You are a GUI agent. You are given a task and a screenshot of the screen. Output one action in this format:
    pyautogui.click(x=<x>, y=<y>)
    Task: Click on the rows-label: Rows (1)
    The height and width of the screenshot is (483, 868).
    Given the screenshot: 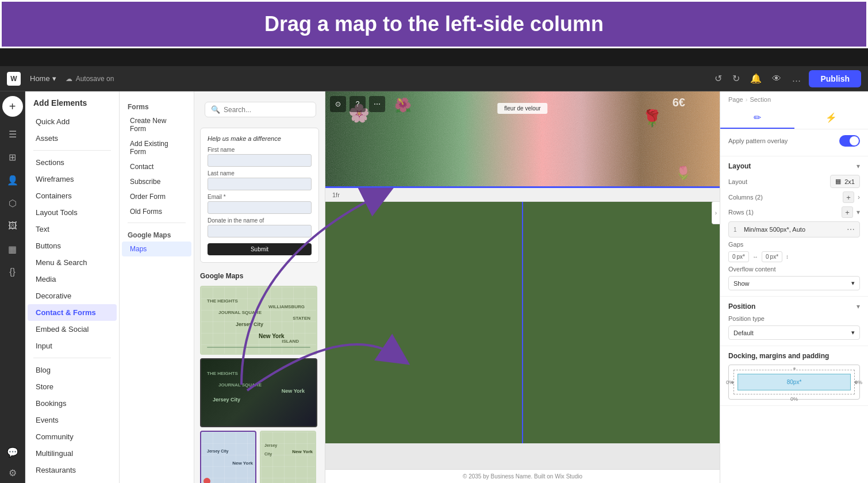 What is the action you would take?
    pyautogui.click(x=783, y=212)
    